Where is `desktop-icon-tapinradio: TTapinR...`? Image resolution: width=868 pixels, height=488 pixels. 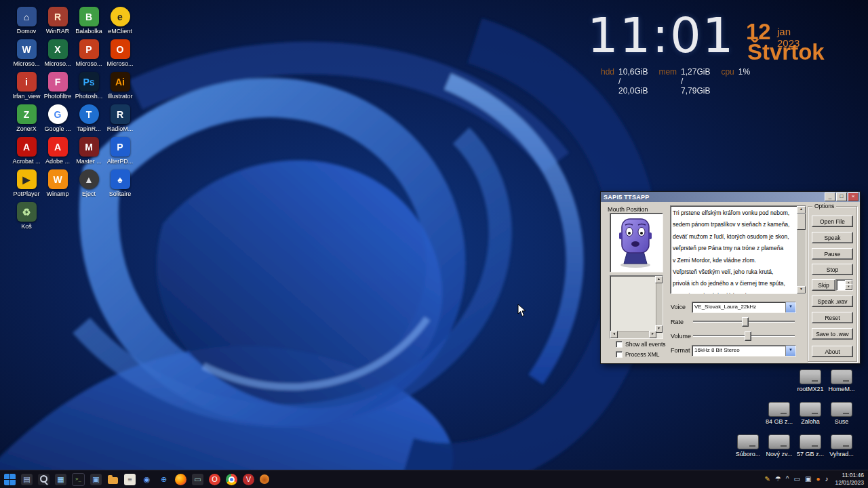
desktop-icon-tapinradio: TTapinR... is located at coordinates (89, 121).